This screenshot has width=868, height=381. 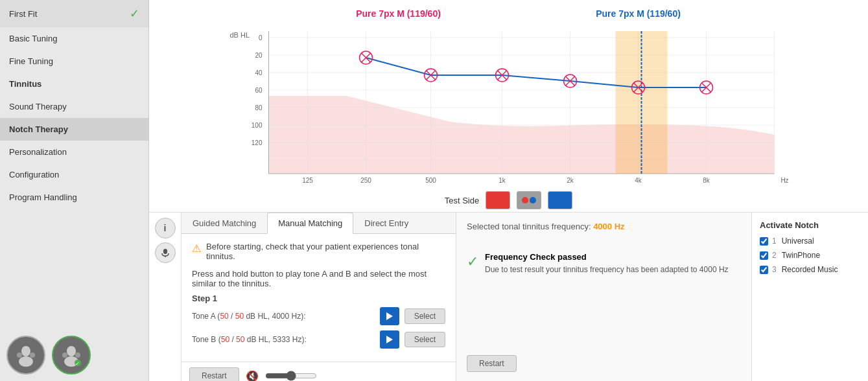 I want to click on sidebar-label: Configuration, so click(x=34, y=175).